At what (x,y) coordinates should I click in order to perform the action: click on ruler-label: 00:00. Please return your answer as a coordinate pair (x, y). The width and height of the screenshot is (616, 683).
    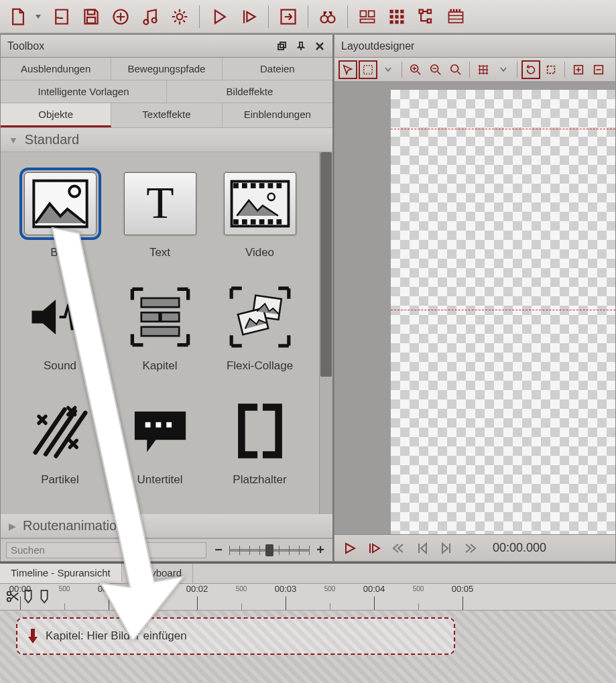
    Looking at the image, I should click on (20, 588).